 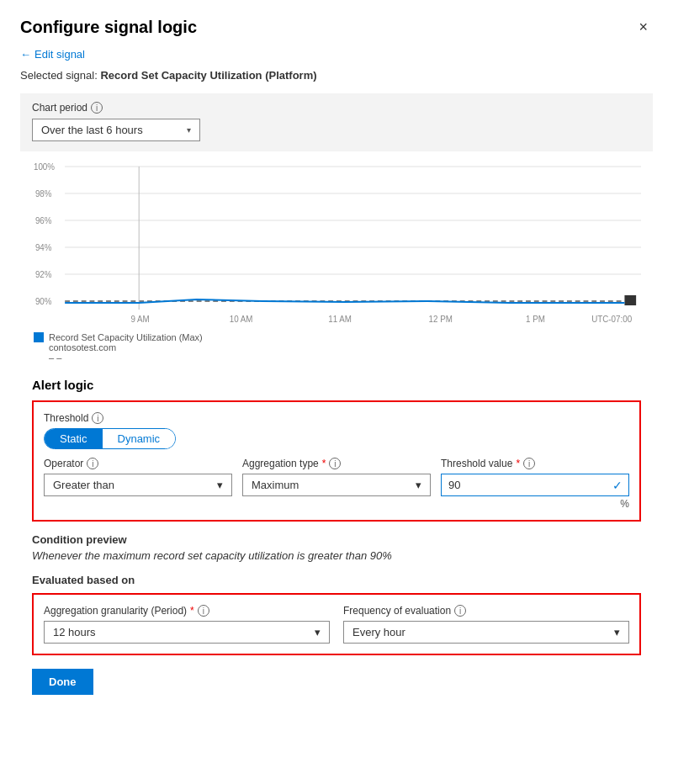 I want to click on svg-text: 100%, so click(x=44, y=167).